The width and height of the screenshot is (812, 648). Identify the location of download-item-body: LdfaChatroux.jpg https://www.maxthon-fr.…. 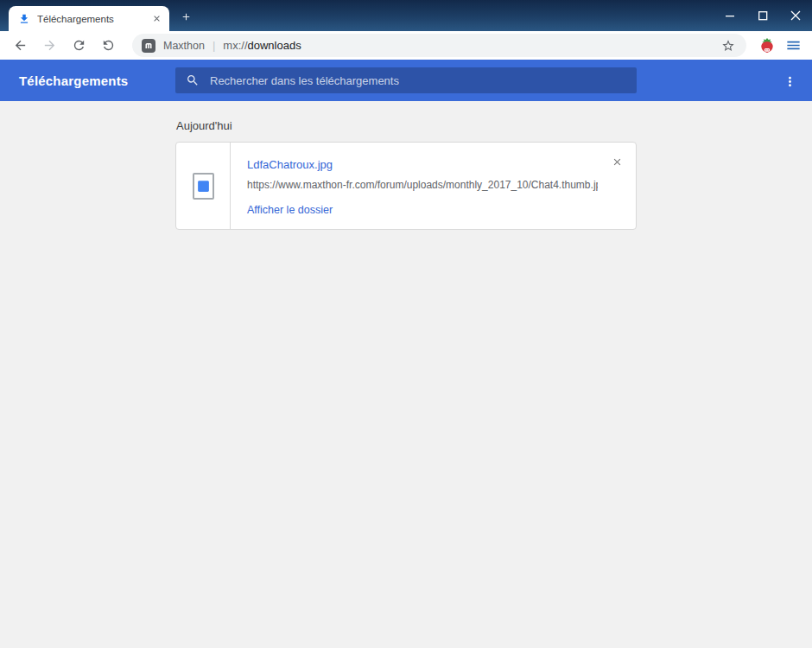
(434, 186).